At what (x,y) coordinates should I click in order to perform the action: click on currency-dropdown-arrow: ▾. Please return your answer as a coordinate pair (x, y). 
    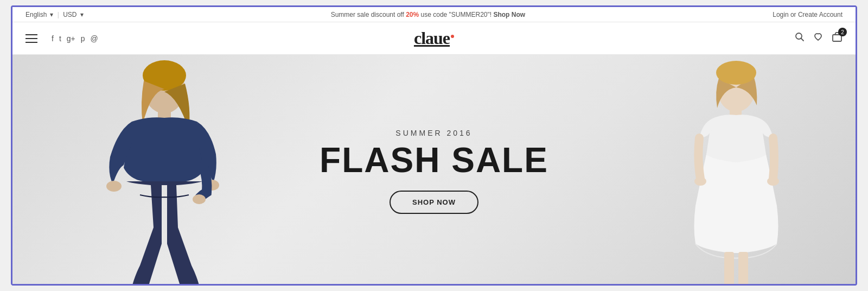
    Looking at the image, I should click on (82, 15).